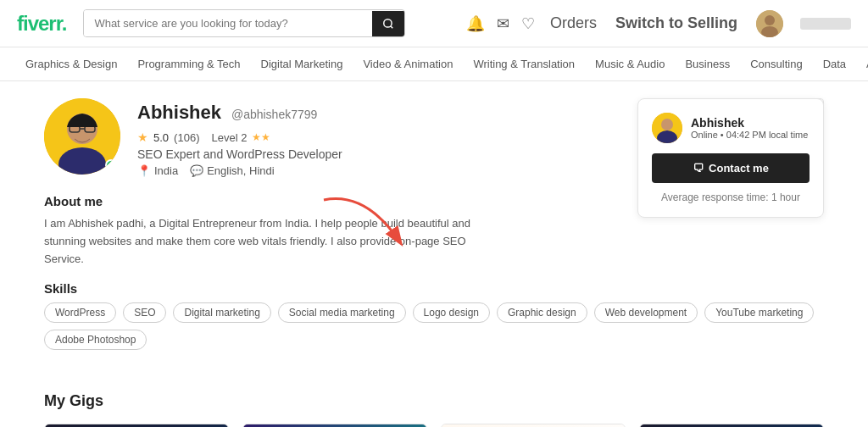  Describe the element at coordinates (630, 64) in the screenshot. I see `nav-item-music: Music & Audio` at that location.